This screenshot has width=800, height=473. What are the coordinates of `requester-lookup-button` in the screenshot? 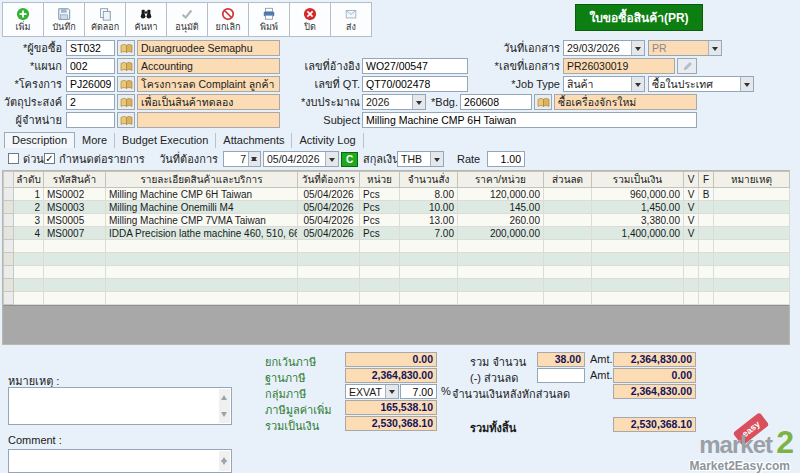 It's located at (126, 48).